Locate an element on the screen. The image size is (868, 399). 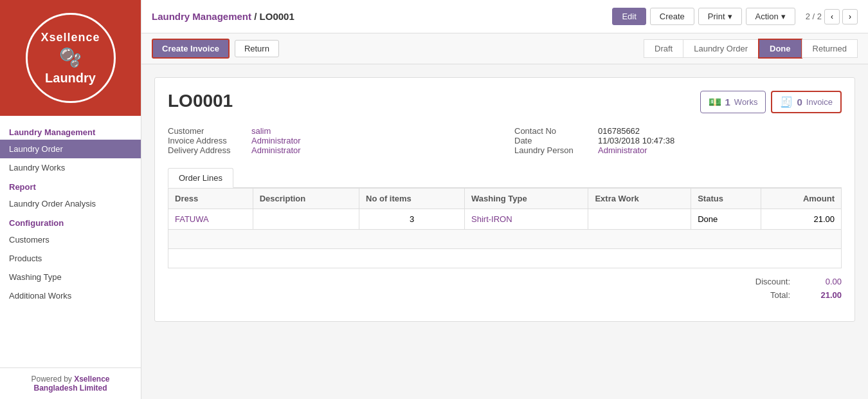
detail-delivery-address: Delivery Address Administrator is located at coordinates (332, 151).